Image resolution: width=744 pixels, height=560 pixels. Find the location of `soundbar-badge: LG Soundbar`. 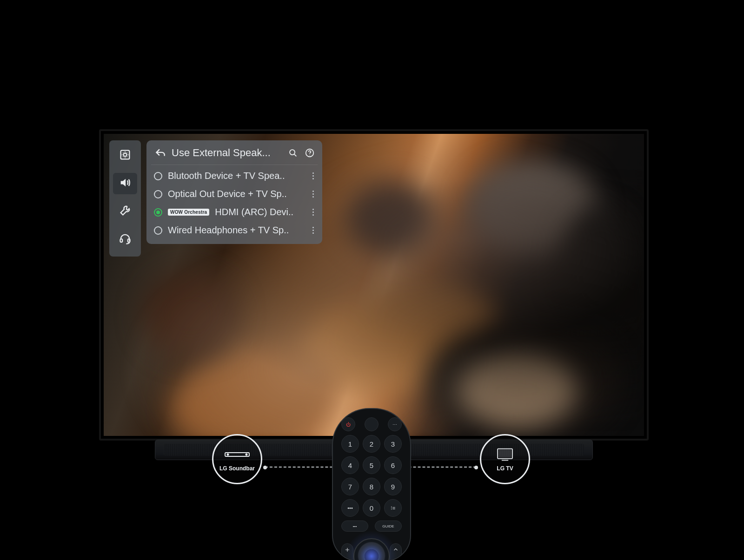

soundbar-badge: LG Soundbar is located at coordinates (237, 459).